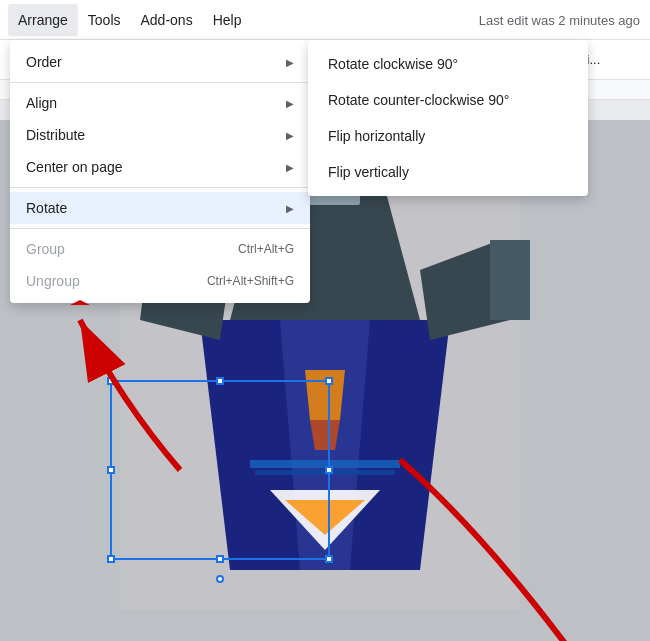 The image size is (650, 641). Describe the element at coordinates (290, 136) in the screenshot. I see `distribute-arrow-icon: ▶` at that location.